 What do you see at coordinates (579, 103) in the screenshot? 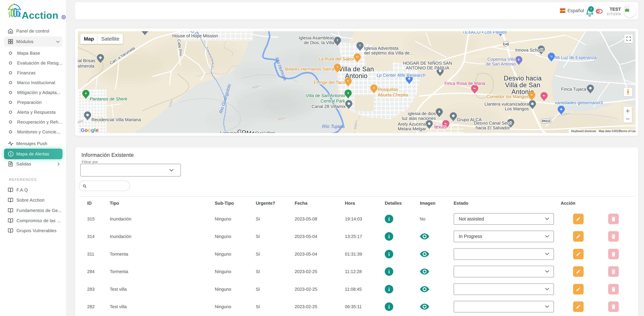
I see `svg-text: variedades getsemani#3` at bounding box center [579, 103].